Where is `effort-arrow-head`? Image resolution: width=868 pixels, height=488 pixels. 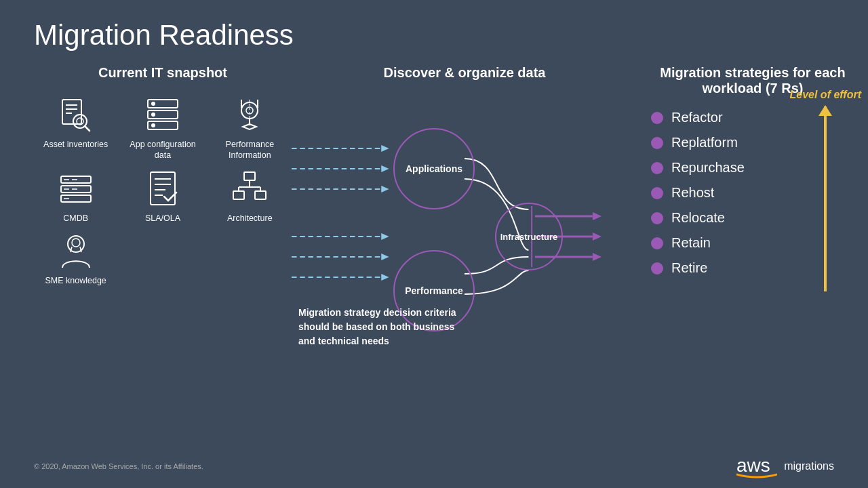 effort-arrow-head is located at coordinates (825, 110).